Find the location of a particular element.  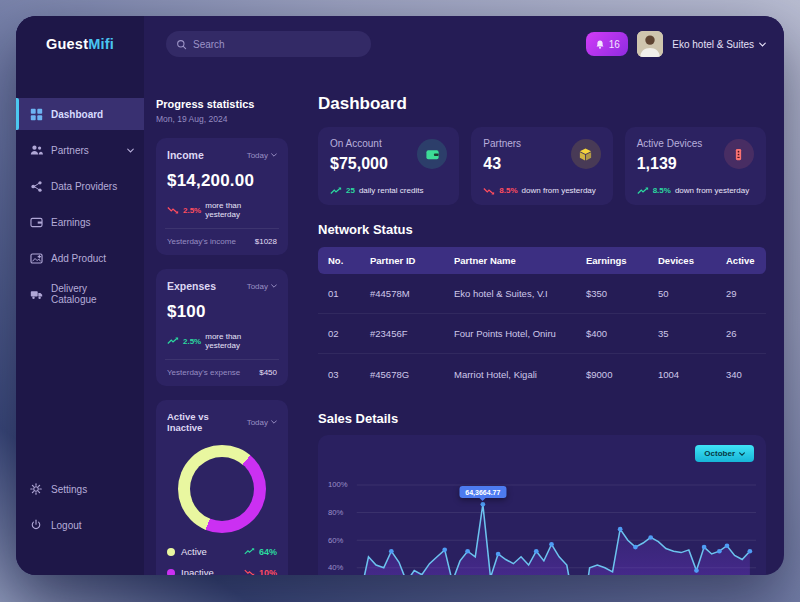

legend-item-active: Active 64% is located at coordinates (222, 552).